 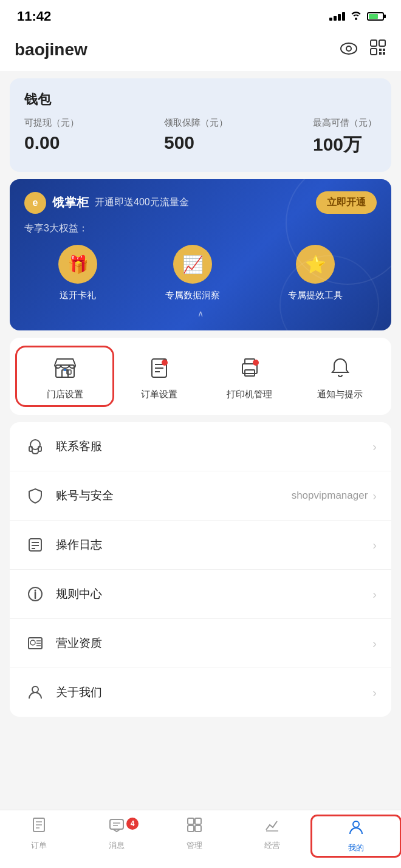 What do you see at coordinates (272, 836) in the screenshot?
I see `nav-business: 经营` at bounding box center [272, 836].